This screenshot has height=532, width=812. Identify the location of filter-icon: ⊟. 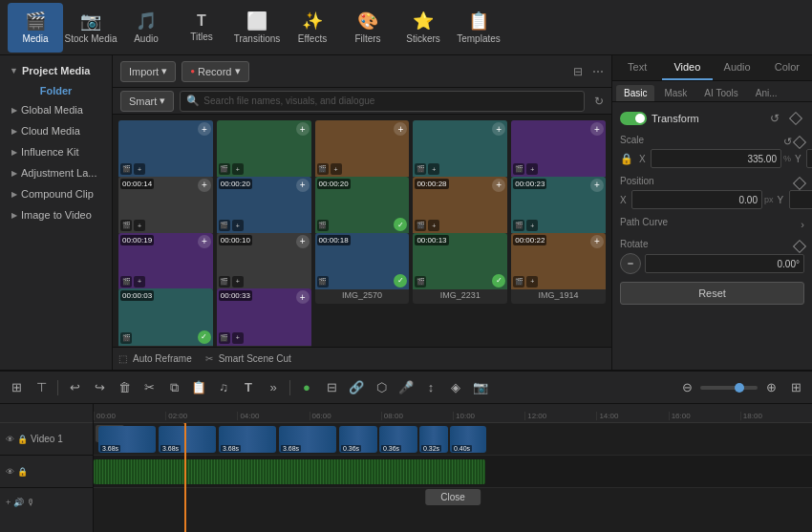
(578, 72).